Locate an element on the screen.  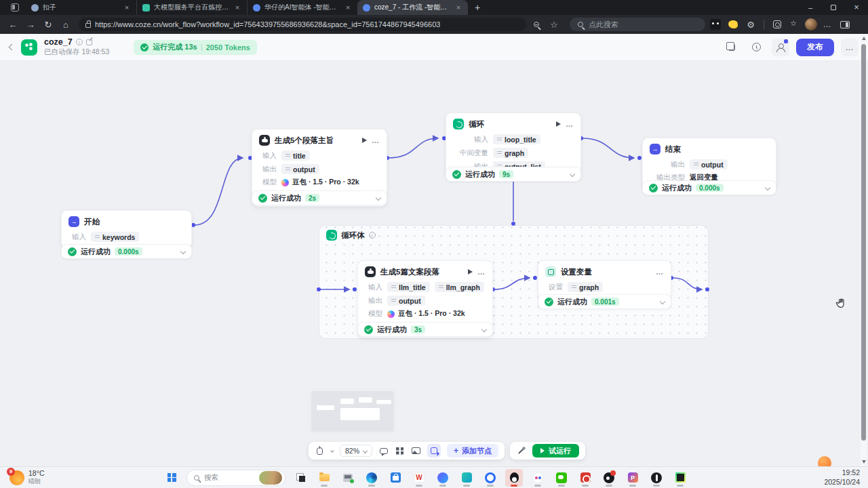
node-start: 开始 输入 keywords is located at coordinates (126, 229).